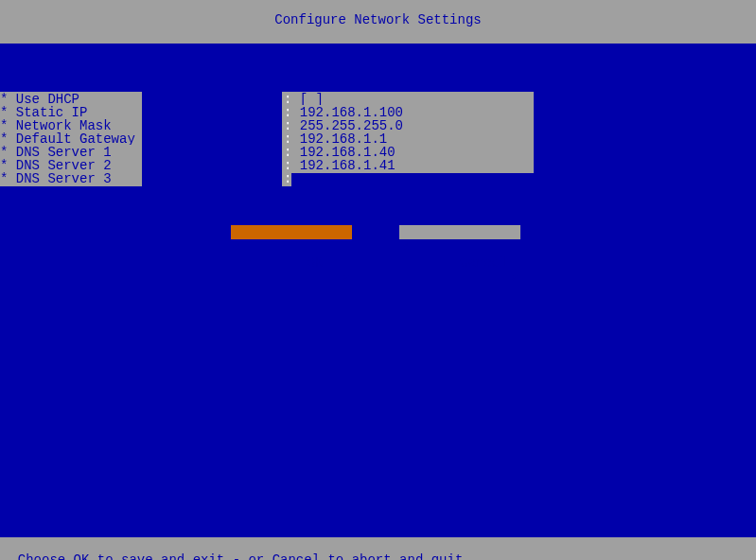 This screenshot has width=756, height=560. I want to click on cancel-button: < Cancel >, so click(460, 233).